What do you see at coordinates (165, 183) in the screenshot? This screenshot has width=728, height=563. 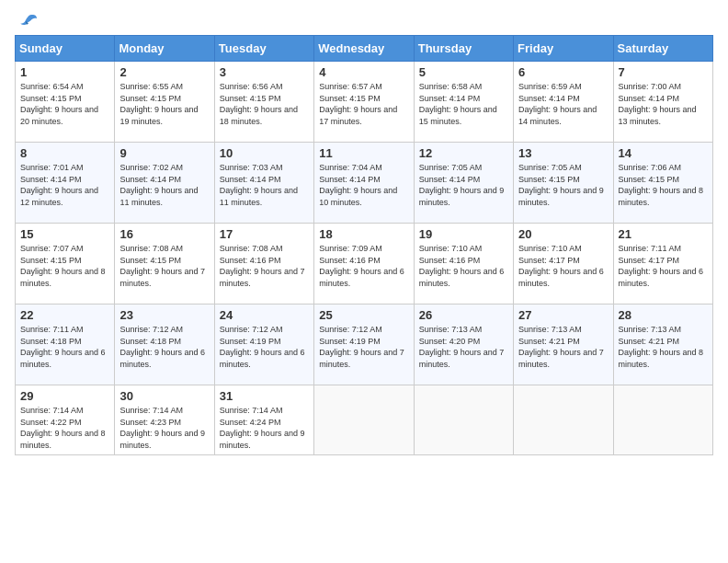 I see `calendar-cell: 9Sunrise: 7:02 AMSunset: 4:14 PMDaylight…` at bounding box center [165, 183].